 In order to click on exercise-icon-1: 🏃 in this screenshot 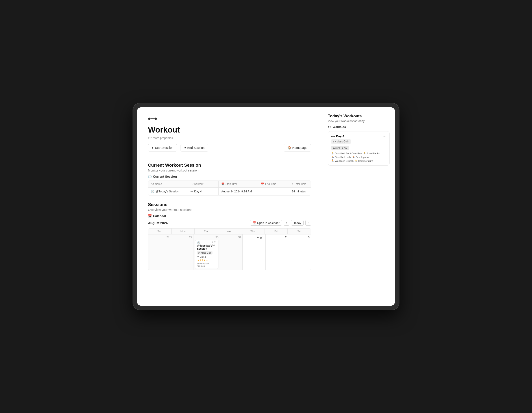, I will do `click(333, 153)`.